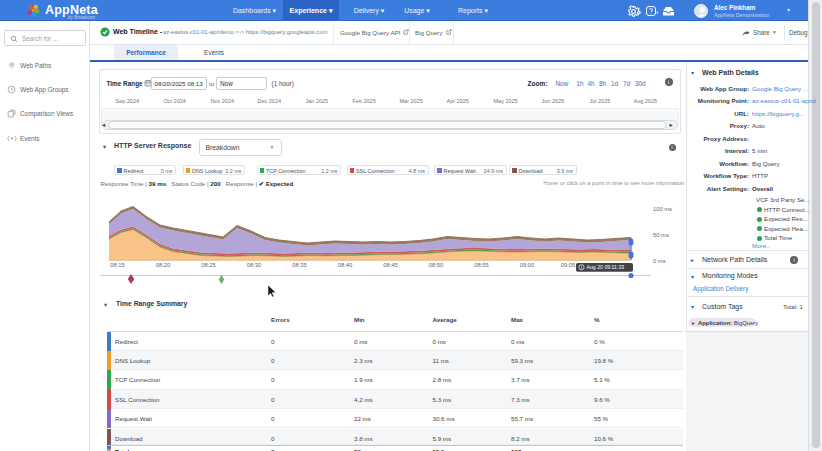 The width and height of the screenshot is (822, 451). I want to click on svg-text: 09:00, so click(528, 265).